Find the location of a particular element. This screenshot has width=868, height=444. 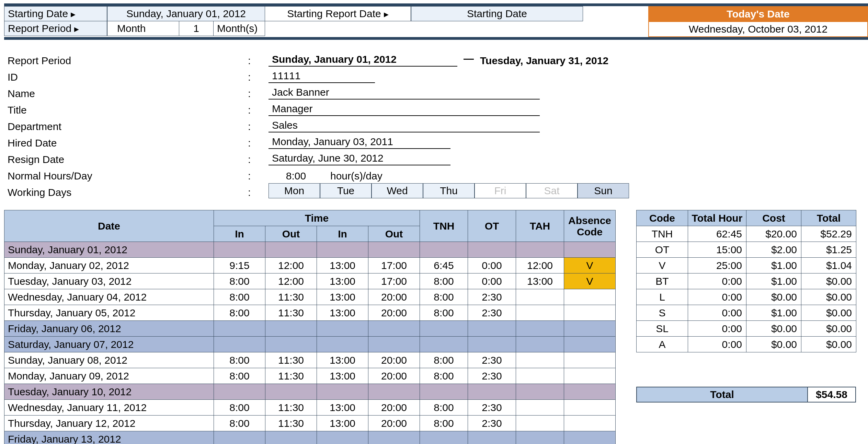

ts-date: Sunday, January 08, 2012 is located at coordinates (109, 360).